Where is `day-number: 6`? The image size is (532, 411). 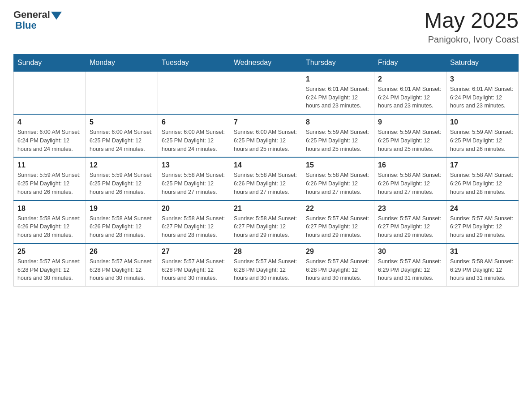 day-number: 6 is located at coordinates (194, 122).